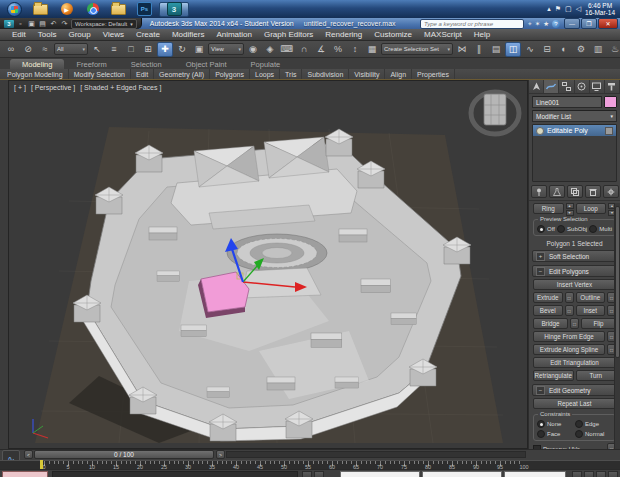 The height and width of the screenshot is (477, 620). Describe the element at coordinates (539, 192) in the screenshot. I see `pin-stack-icon` at that location.